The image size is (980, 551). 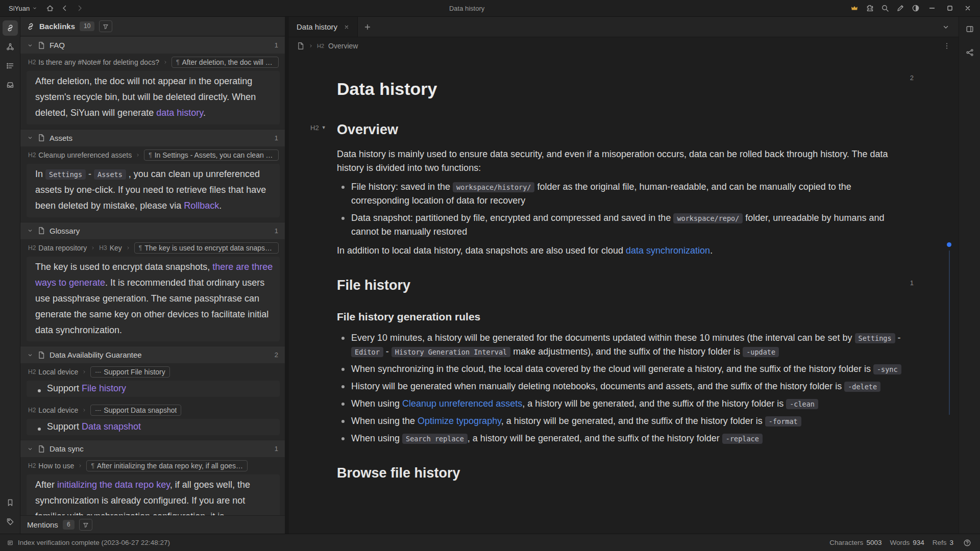 What do you see at coordinates (620, 473) in the screenshot?
I see `heading-browse-file-history: Browse file history` at bounding box center [620, 473].